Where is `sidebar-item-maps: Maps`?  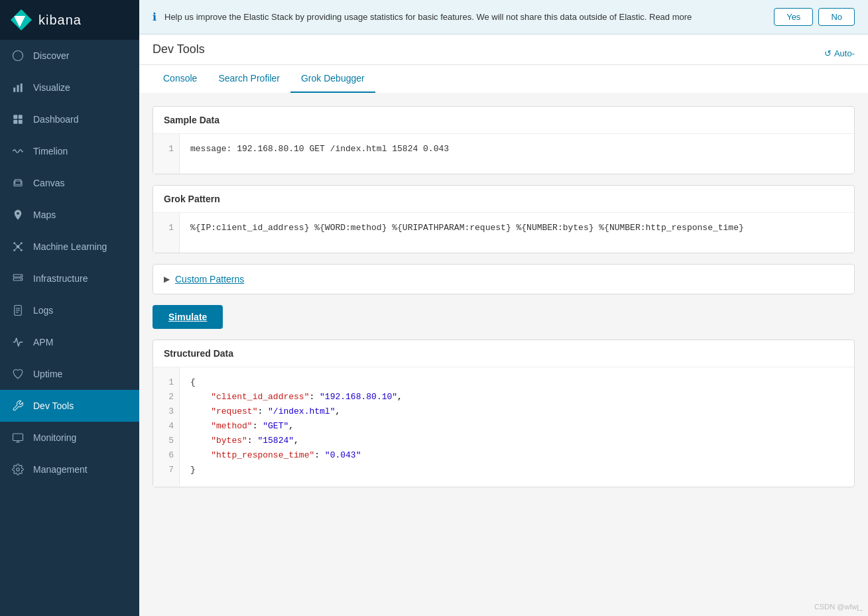 sidebar-item-maps: Maps is located at coordinates (70, 215).